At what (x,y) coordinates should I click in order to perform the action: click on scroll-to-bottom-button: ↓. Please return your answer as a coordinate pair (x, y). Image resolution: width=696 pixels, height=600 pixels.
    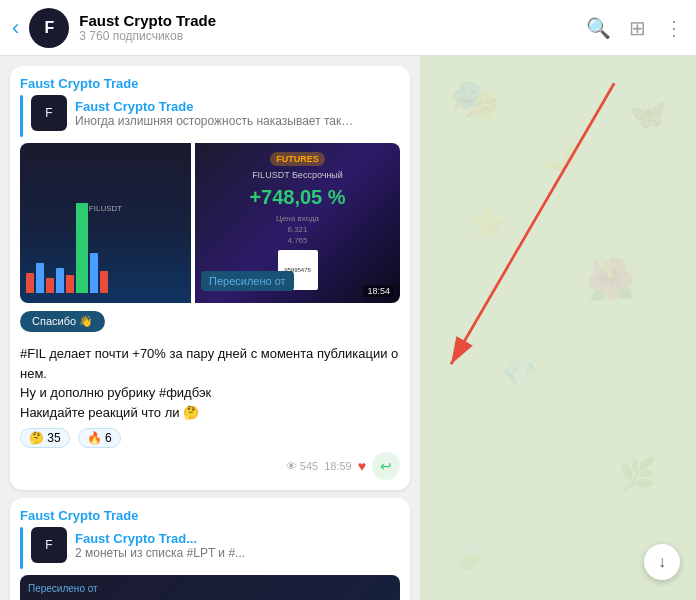
    Looking at the image, I should click on (662, 562).